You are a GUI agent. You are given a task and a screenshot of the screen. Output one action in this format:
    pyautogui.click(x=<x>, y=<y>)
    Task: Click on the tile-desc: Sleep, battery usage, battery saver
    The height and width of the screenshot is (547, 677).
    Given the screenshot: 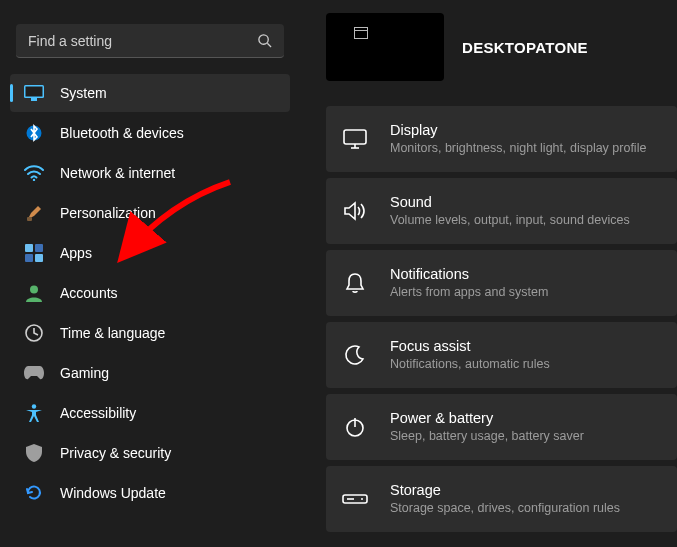 What is the action you would take?
    pyautogui.click(x=487, y=436)
    